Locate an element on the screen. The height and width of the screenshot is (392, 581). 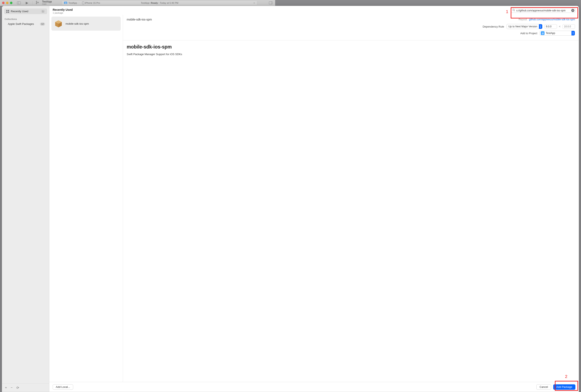
detail-package-name: mobile-sdk-ios-spm is located at coordinates (139, 19).